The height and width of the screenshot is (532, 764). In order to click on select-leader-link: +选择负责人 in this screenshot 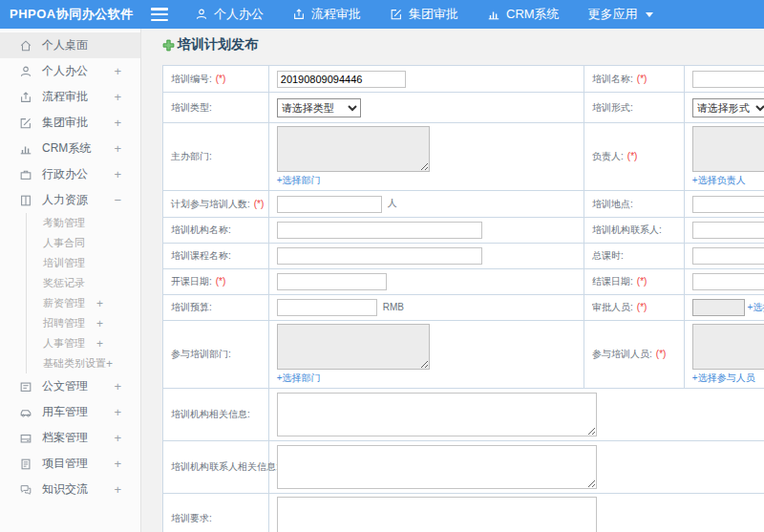, I will do `click(719, 180)`.